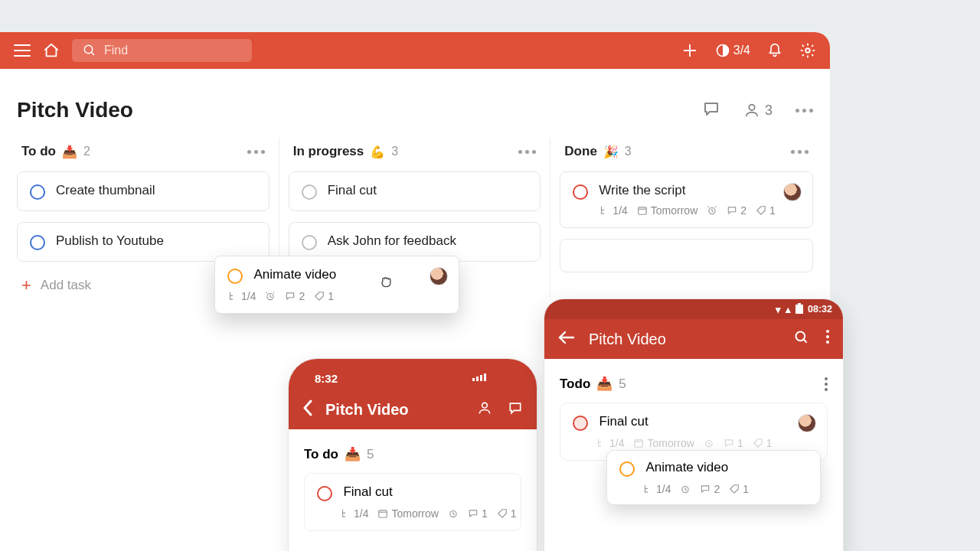 The height and width of the screenshot is (551, 980). I want to click on column-done: Done 🎉 3 Write the script 1/4 Tomorrow 2…, so click(686, 218).